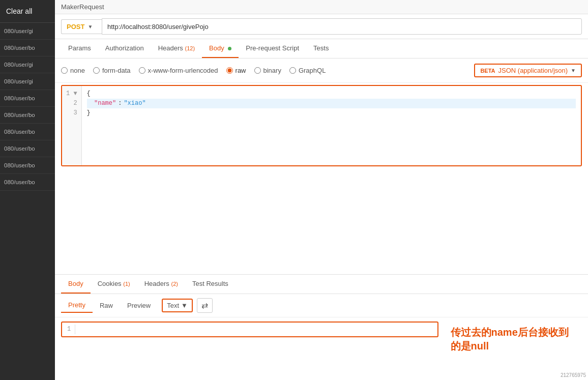 The image size is (588, 380). What do you see at coordinates (27, 182) in the screenshot?
I see `sidebar-item-9: 080/user/bo` at bounding box center [27, 182].